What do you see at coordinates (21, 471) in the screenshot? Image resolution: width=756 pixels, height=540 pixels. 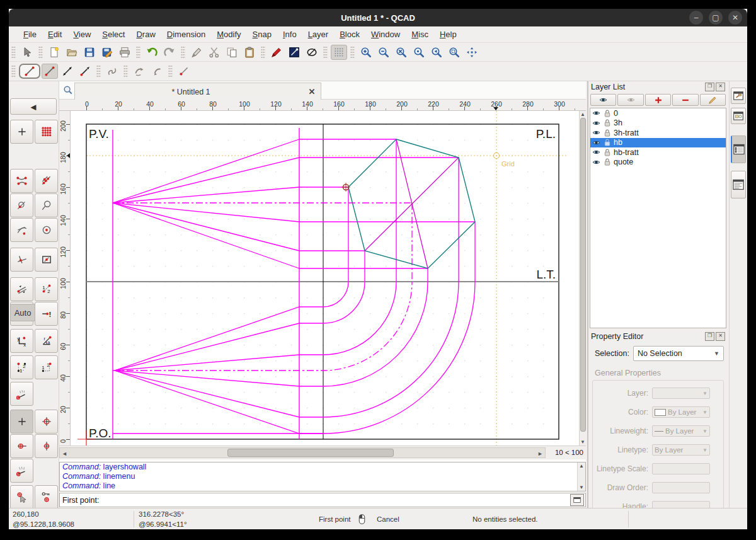 I see `restrict-angle-button` at bounding box center [21, 471].